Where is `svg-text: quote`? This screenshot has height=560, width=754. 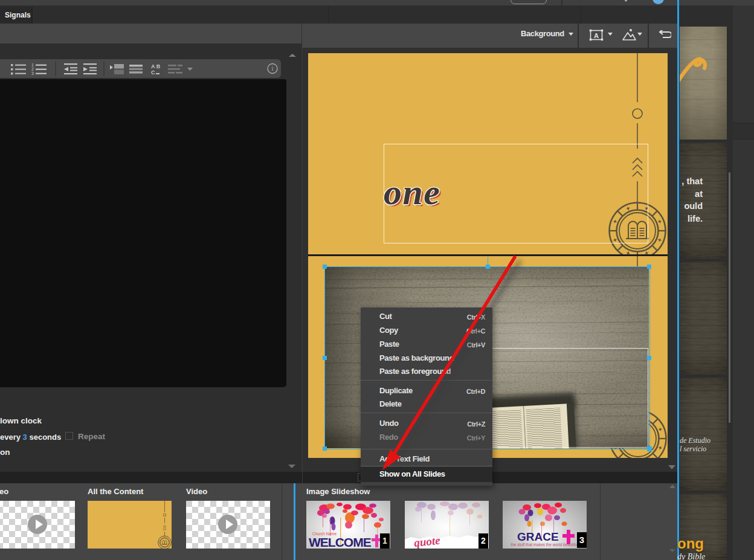 svg-text: quote is located at coordinates (427, 541).